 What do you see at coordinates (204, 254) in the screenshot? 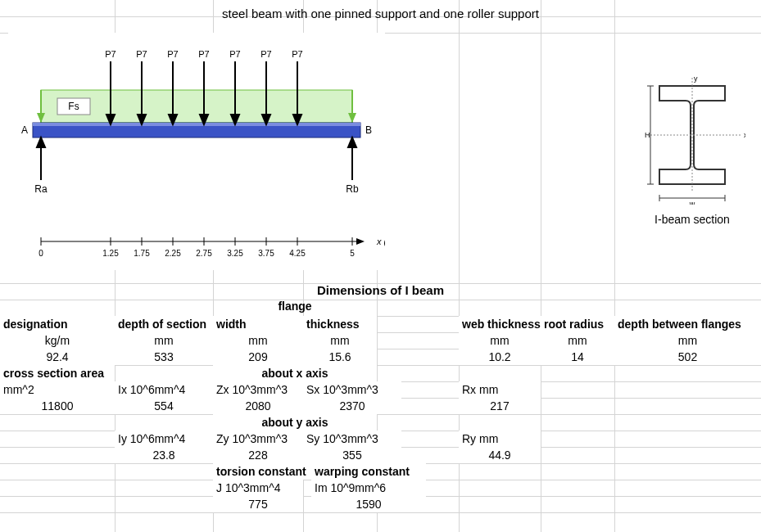
I see `svg-text: 2.75` at bounding box center [204, 254].